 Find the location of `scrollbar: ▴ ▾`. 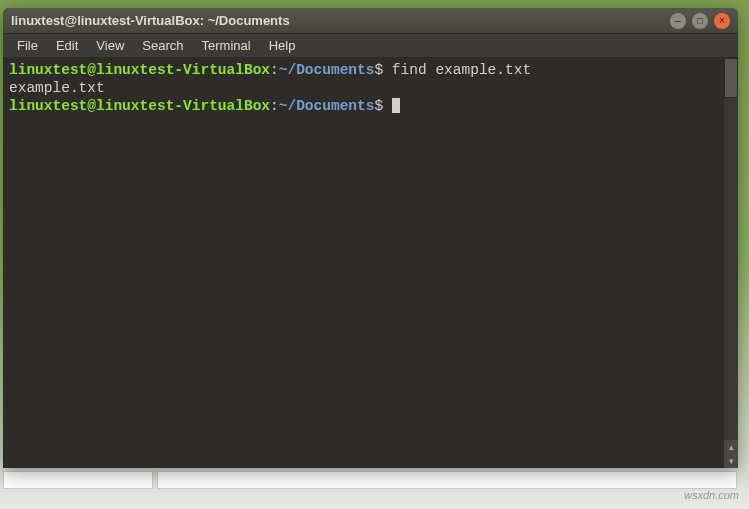

scrollbar: ▴ ▾ is located at coordinates (731, 263).